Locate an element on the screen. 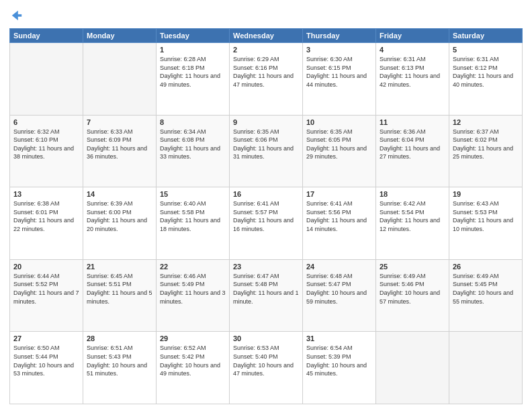 The width and height of the screenshot is (532, 411). calendar-cell: 31Sunrise: 6:54 AM Sunset: 5:39 PM Dayli… is located at coordinates (340, 368).